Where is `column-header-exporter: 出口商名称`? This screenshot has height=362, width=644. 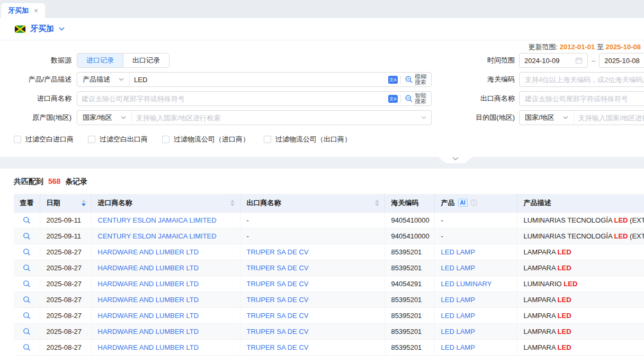
column-header-exporter: 出口商名称 is located at coordinates (312, 203).